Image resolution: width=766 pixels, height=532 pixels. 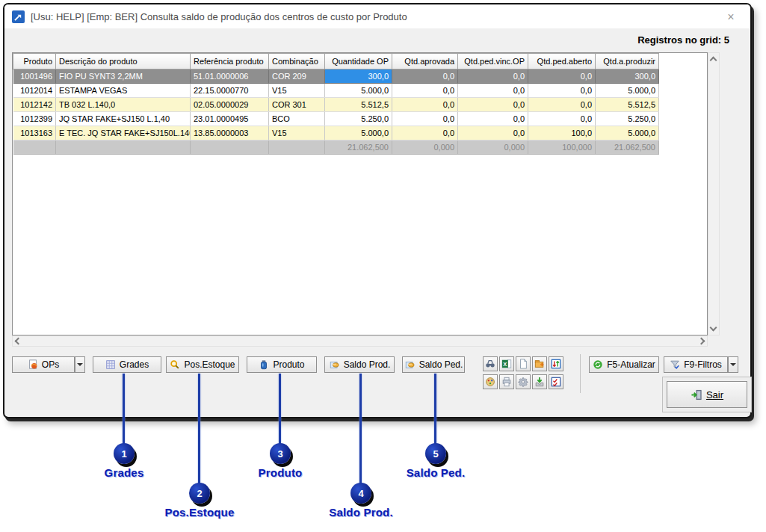 What do you see at coordinates (123, 133) in the screenshot?
I see `cell: E TEC. JQ STAR FAKE+SJ150L.140` at bounding box center [123, 133].